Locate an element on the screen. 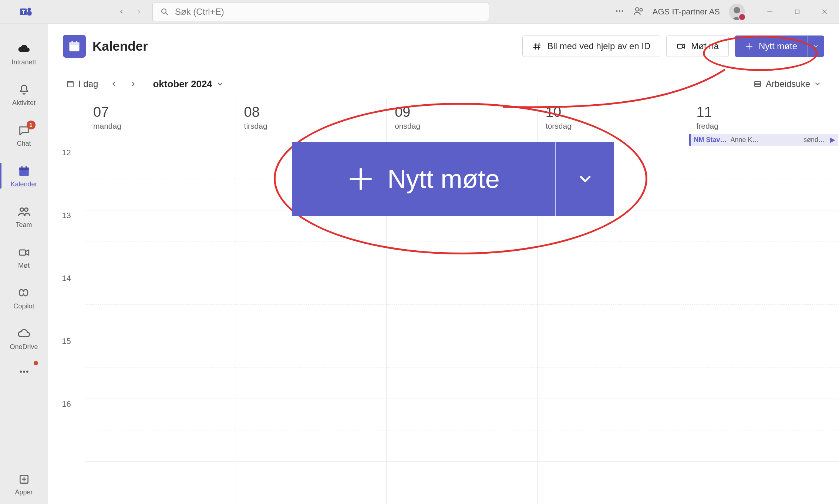 Image resolution: width=839 pixels, height=504 pixels. day-column: 07 mandag is located at coordinates (161, 302).